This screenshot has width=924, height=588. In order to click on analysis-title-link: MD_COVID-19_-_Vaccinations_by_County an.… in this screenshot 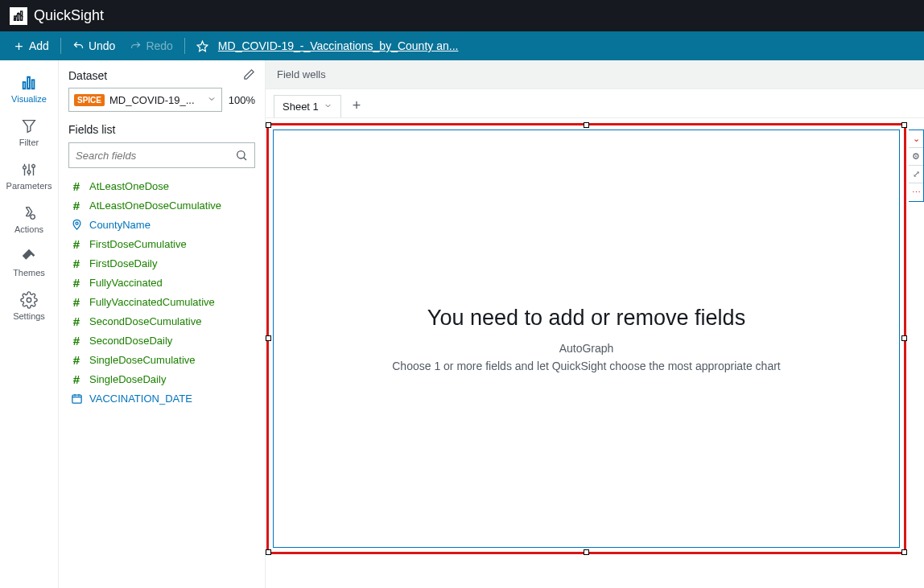, I will do `click(338, 46)`.